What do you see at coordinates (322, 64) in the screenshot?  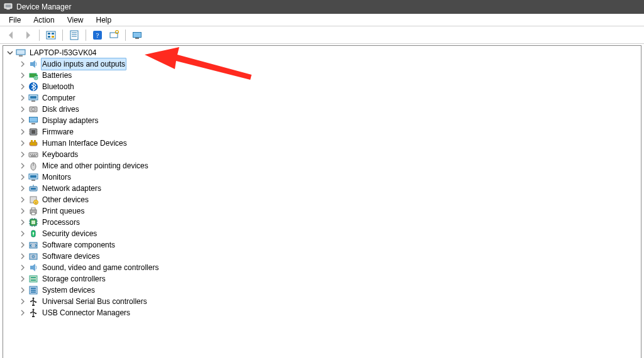 I see `tree-item: Audio inputs and outputs` at bounding box center [322, 64].